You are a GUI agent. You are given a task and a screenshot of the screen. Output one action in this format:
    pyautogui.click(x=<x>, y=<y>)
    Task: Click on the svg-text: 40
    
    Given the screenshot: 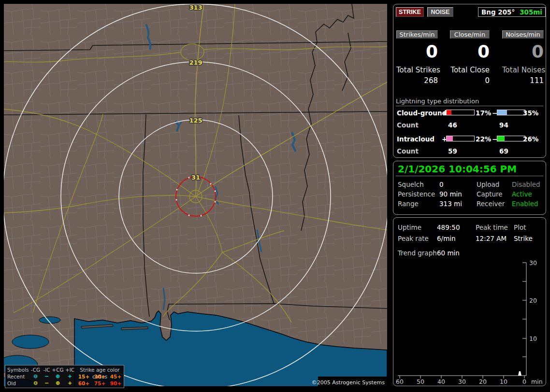 What is the action you would take?
    pyautogui.click(x=441, y=381)
    